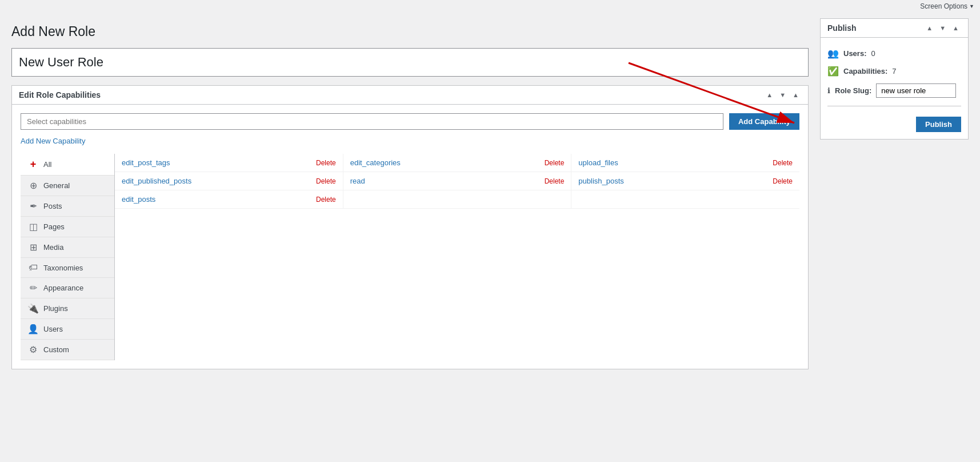 The image size is (980, 462). I want to click on publish-button: Publish, so click(938, 125).